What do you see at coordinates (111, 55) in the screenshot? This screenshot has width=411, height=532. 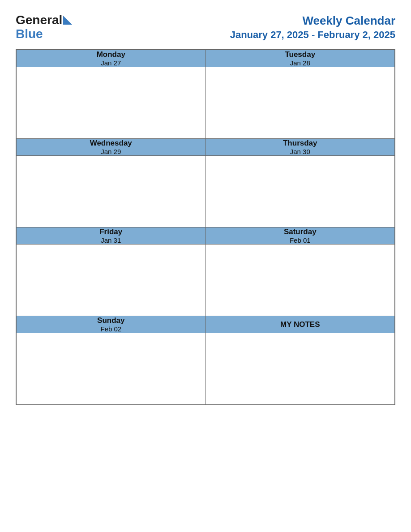 I see `monday-name: Monday` at bounding box center [111, 55].